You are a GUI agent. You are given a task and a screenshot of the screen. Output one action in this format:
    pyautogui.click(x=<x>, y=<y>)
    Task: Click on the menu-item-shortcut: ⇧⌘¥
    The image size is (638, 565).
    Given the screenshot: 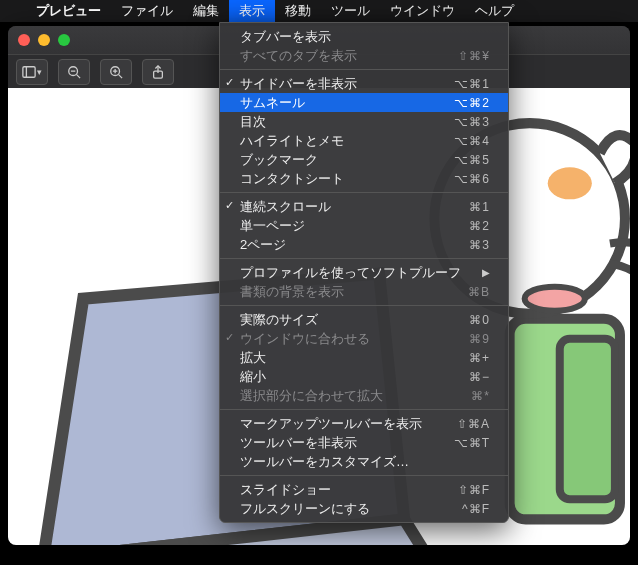 What is the action you would take?
    pyautogui.click(x=474, y=56)
    